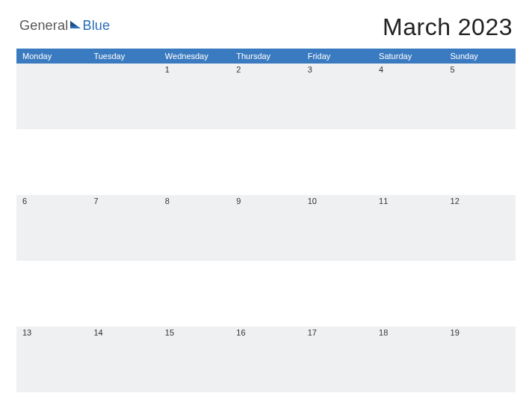 Image resolution: width=532 pixels, height=411 pixels. I want to click on day-number: 15, so click(194, 359).